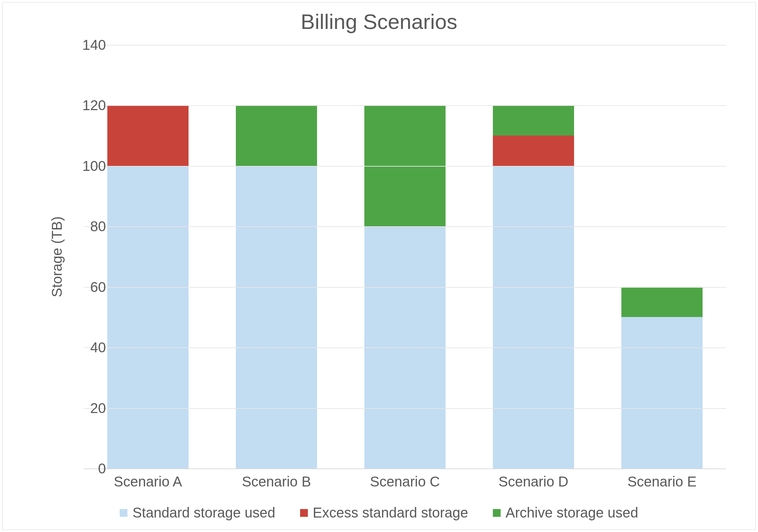 This screenshot has width=758, height=532. I want to click on legend-item: Archive storage used, so click(566, 513).